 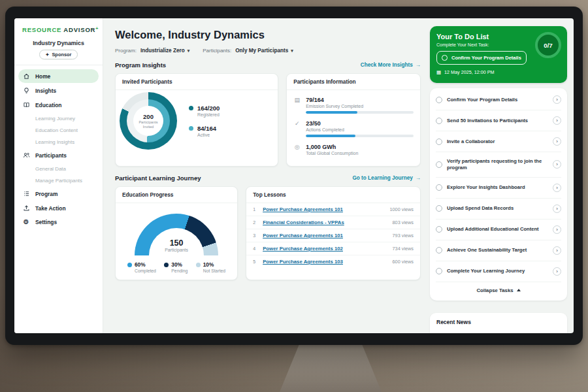 I want to click on lesson-row: 1 Power Purchase Agreements 101 1000 vie…, so click(x=333, y=210).